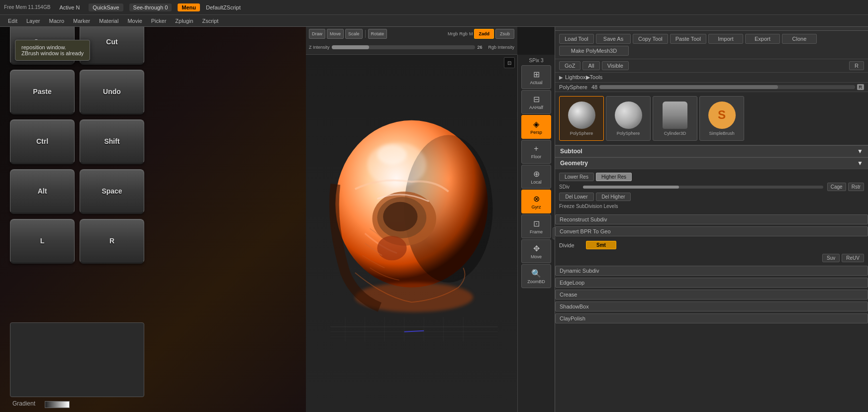  What do you see at coordinates (711, 283) in the screenshot?
I see `edgeloop-button: EdgeLoop` at bounding box center [711, 283].